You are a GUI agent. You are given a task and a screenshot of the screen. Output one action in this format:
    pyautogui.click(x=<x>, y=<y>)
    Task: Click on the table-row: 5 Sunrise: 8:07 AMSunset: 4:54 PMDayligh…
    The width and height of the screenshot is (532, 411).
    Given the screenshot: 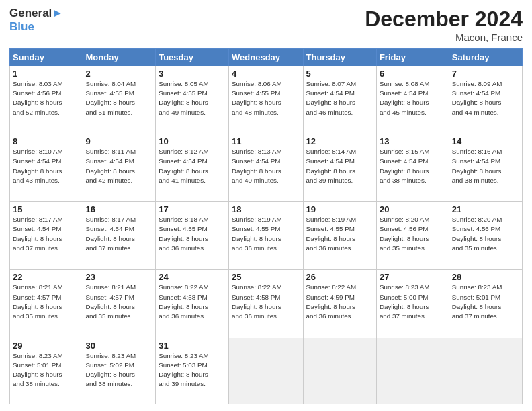 What is the action you would take?
    pyautogui.click(x=340, y=101)
    